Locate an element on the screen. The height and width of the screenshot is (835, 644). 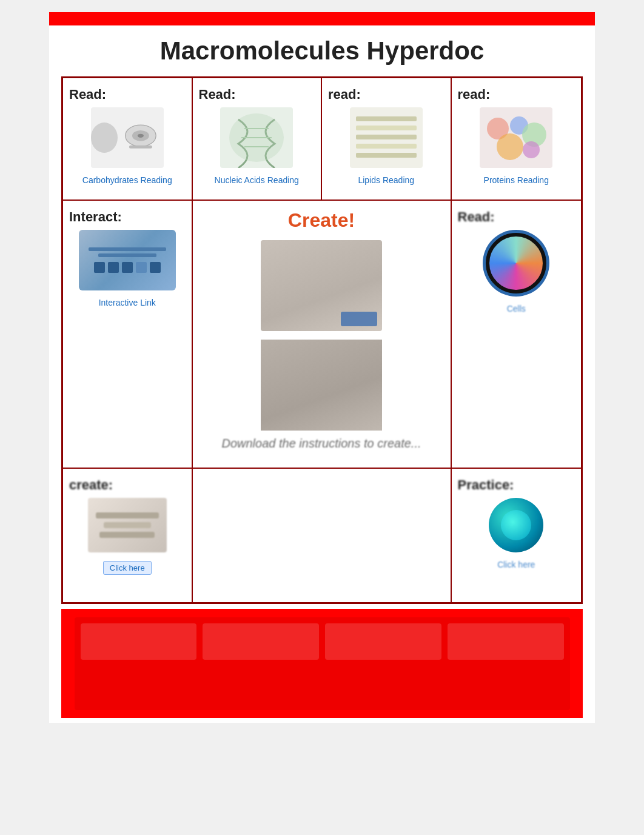
interact-icons-row is located at coordinates (127, 267).